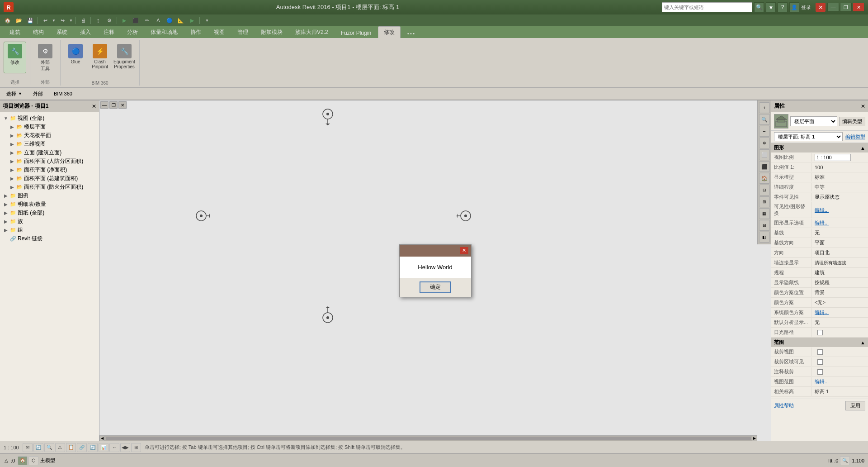  Describe the element at coordinates (6, 213) in the screenshot. I see `expander-sheets: ▶` at that location.